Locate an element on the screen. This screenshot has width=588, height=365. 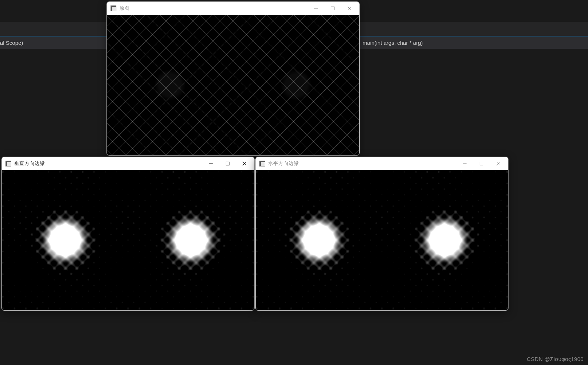
breadcrumb-scope: al Scope) is located at coordinates (12, 43).